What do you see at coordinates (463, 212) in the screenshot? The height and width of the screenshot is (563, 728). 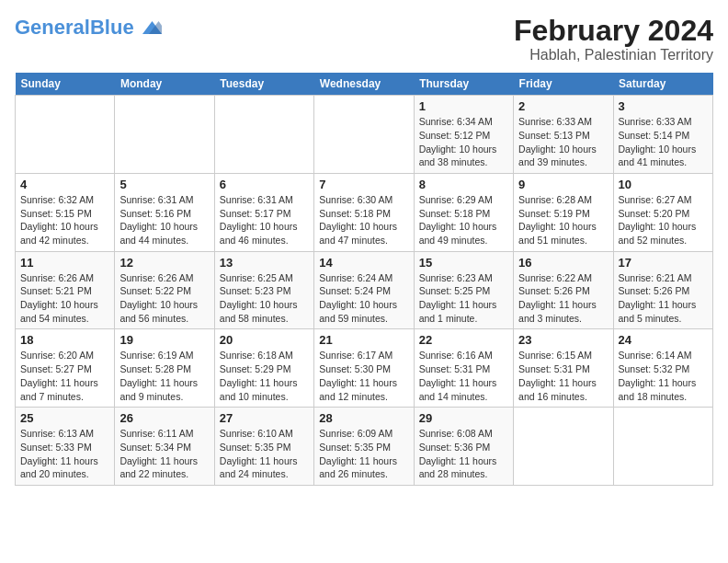 I see `calendar-cell: 8Sunrise: 6:29 AM Sunset: 5:18 PM Daylig…` at bounding box center [463, 212].